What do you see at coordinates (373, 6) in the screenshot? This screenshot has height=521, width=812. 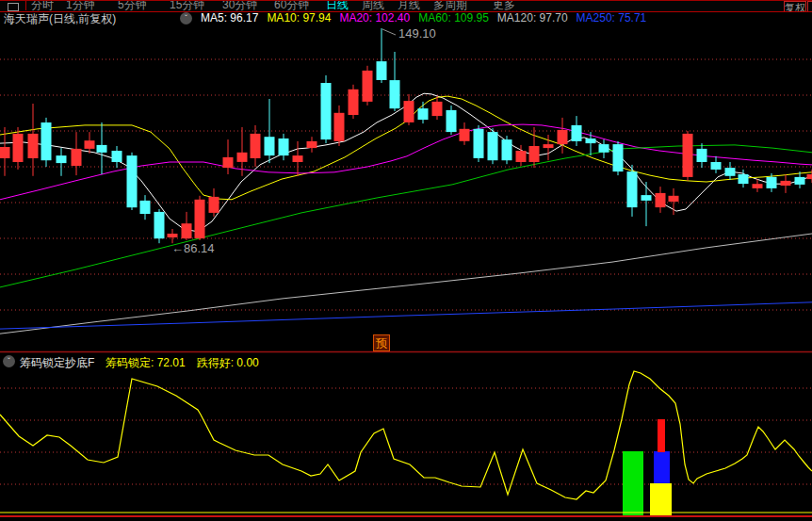 I see `period-tab-周线: 周线` at bounding box center [373, 6].